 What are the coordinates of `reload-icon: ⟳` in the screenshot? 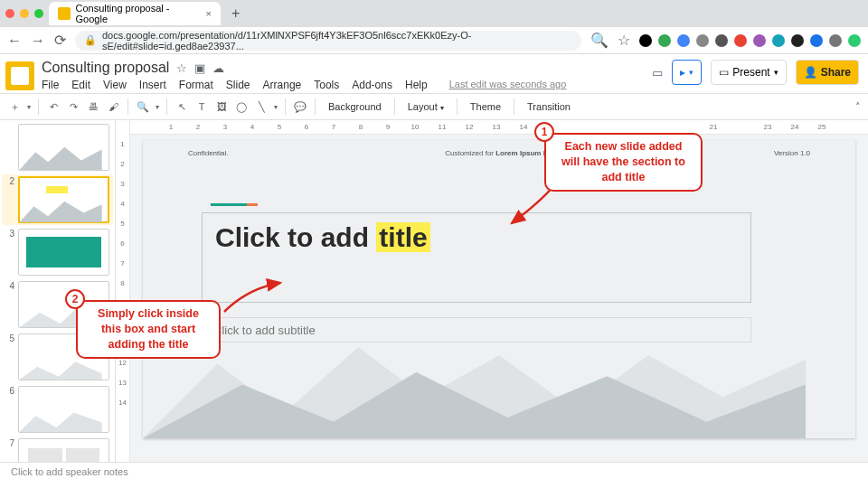 It's located at (60, 40).